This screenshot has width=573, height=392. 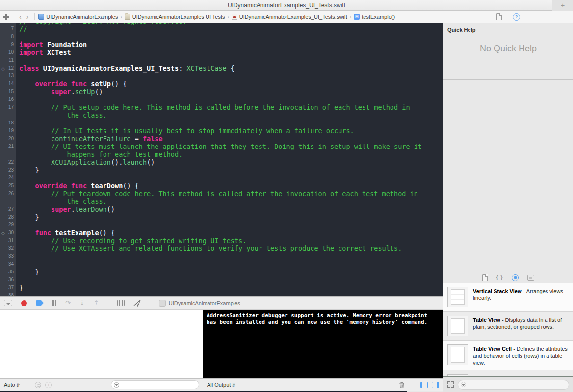 What do you see at coordinates (222, 294) in the screenshot?
I see `code-line: 38` at bounding box center [222, 294].